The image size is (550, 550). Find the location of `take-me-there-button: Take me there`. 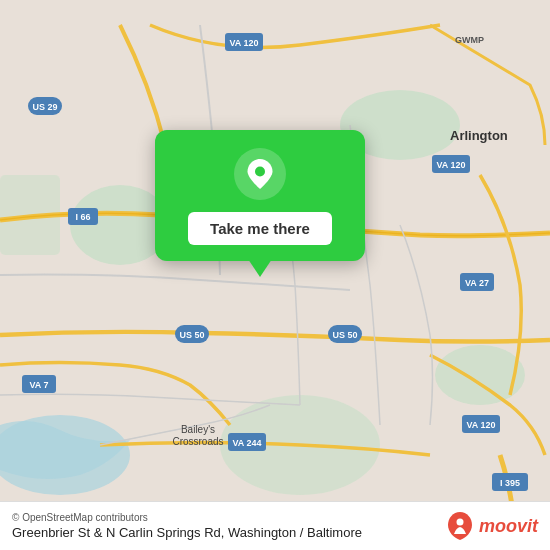

take-me-there-button: Take me there is located at coordinates (260, 228).